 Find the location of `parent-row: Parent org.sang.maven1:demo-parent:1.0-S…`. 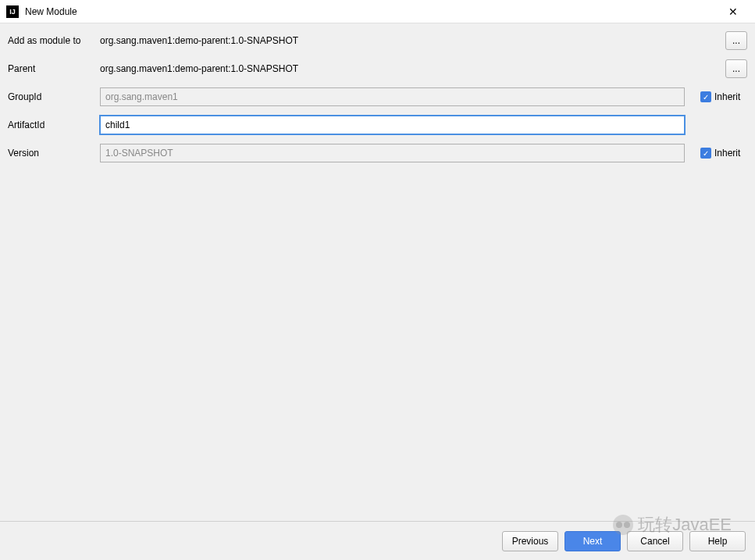

parent-row: Parent org.sang.maven1:demo-parent:1.0-S… is located at coordinates (378, 69).